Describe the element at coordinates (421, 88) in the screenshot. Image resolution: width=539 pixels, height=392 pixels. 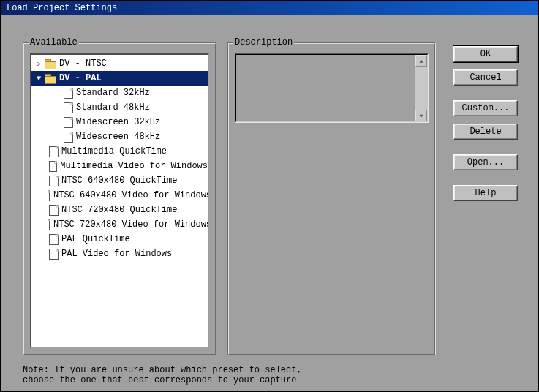
I see `description-scrollbar: ▲ ▼` at that location.